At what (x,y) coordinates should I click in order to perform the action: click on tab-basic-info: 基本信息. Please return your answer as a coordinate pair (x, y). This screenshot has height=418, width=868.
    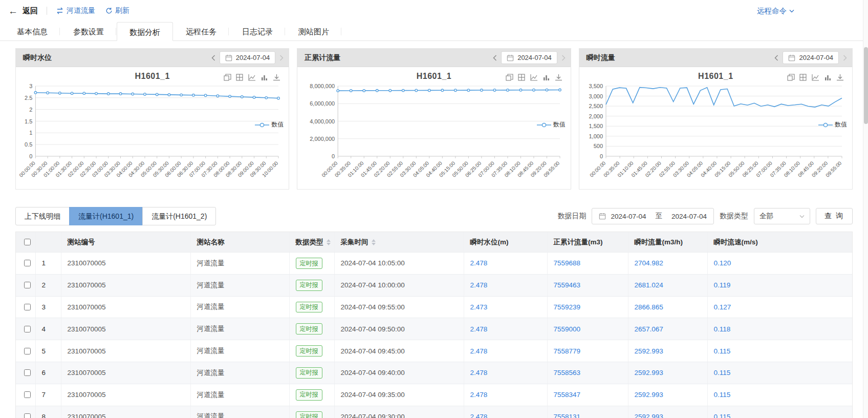
    Looking at the image, I should click on (32, 31).